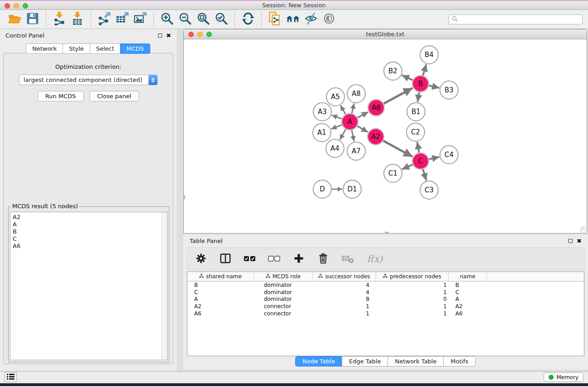 The image size is (588, 386). I want to click on task-history-button, so click(11, 377).